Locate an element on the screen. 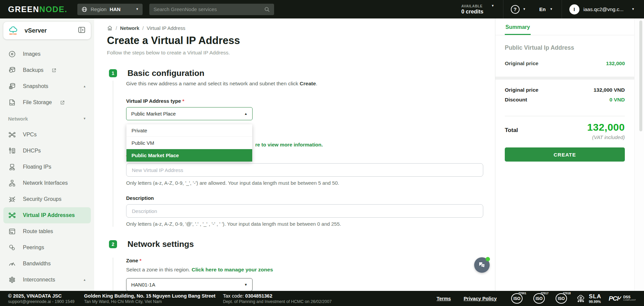 The height and width of the screenshot is (306, 644). snapshots-icon is located at coordinates (12, 86).